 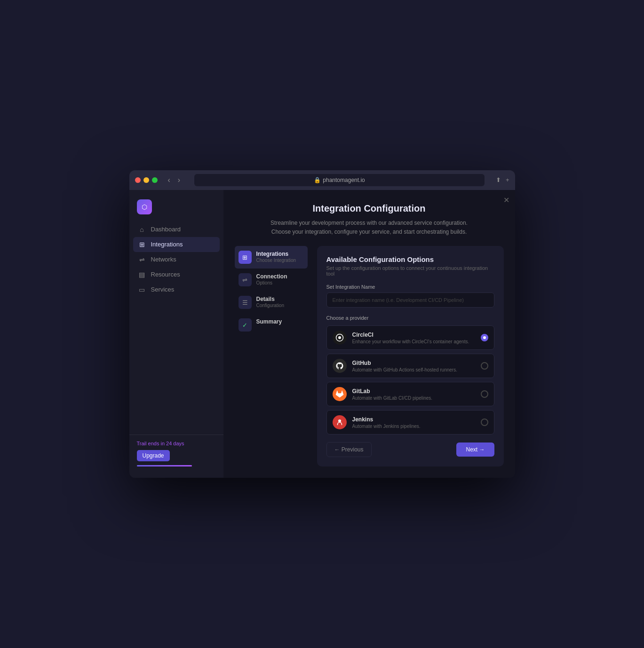 What do you see at coordinates (410, 318) in the screenshot?
I see `provider-label: Choose a provider` at bounding box center [410, 318].